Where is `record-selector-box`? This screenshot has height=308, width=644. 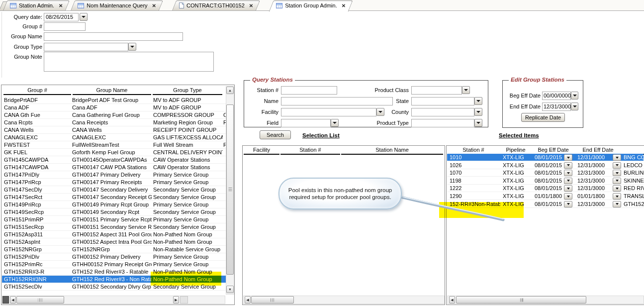 record-selector-box is located at coordinates (6, 300).